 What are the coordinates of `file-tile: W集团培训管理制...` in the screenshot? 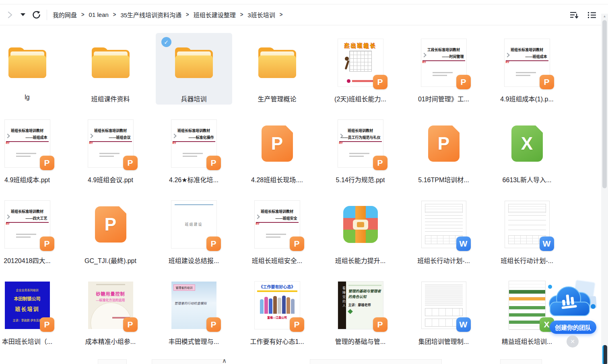 It's located at (444, 311).